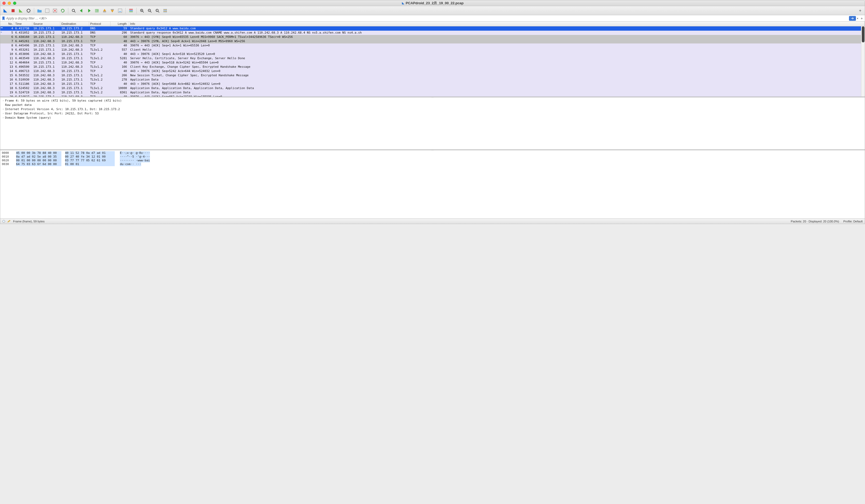 The width and height of the screenshot is (865, 504). What do you see at coordinates (432, 80) in the screenshot?
I see `packet-row: 166.510930110.242.68.310.215.173.1TLSv1.…` at bounding box center [432, 80].